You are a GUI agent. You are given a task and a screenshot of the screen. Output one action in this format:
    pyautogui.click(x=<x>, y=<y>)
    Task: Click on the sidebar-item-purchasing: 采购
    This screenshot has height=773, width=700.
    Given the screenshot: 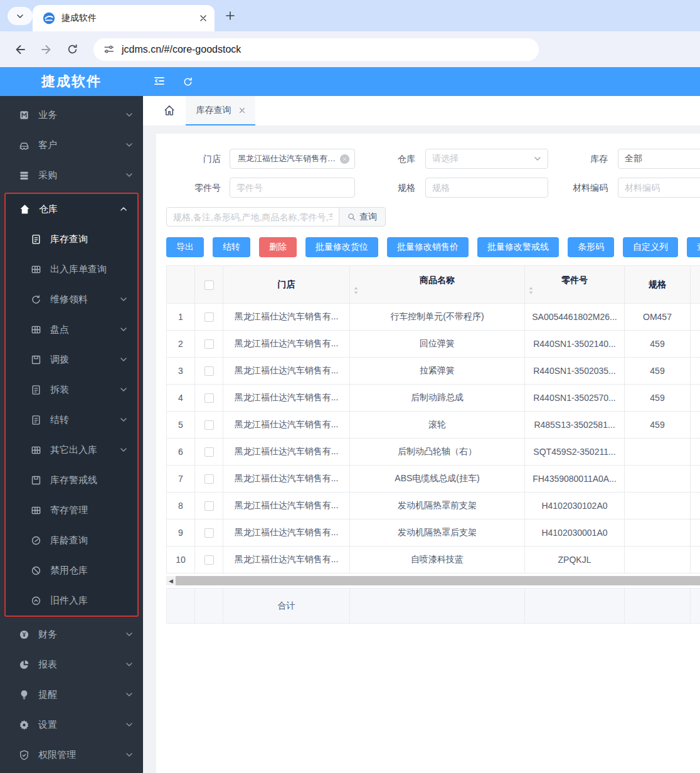 What is the action you would take?
    pyautogui.click(x=72, y=175)
    